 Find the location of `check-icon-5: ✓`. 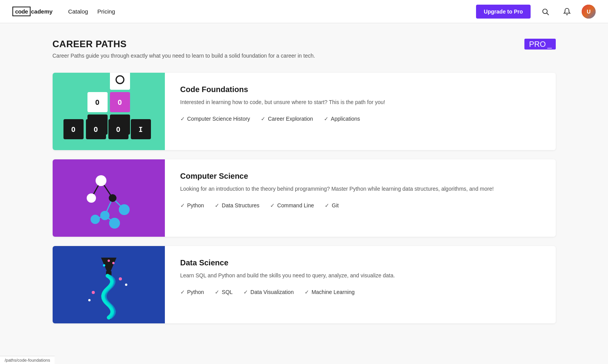

check-icon-5: ✓ is located at coordinates (217, 205).